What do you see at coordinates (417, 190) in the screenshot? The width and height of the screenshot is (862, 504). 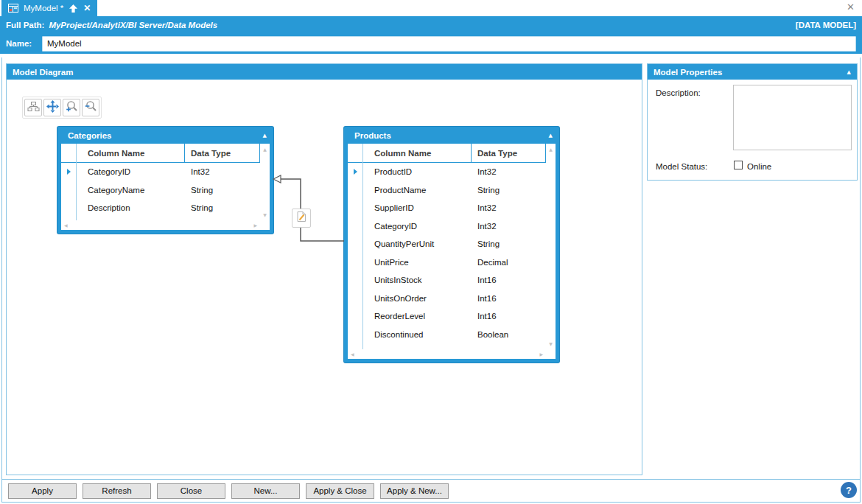 I see `column-name-cell: ProductName` at bounding box center [417, 190].